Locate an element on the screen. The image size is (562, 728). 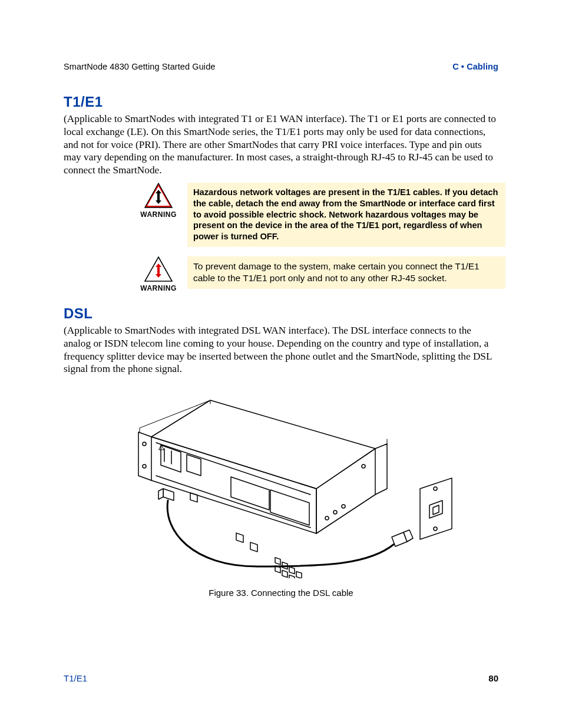
header-right: C • Cabling is located at coordinates (475, 67).